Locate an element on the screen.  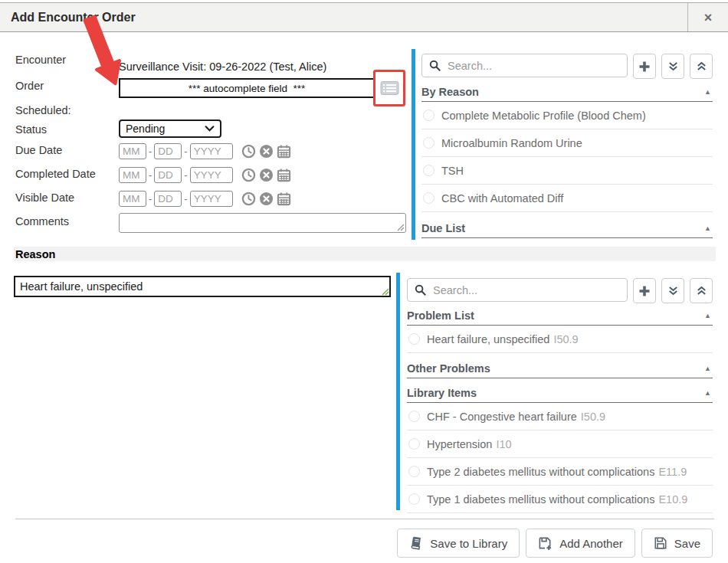
order-option-label: Microalbumin Random Urine is located at coordinates (512, 143).